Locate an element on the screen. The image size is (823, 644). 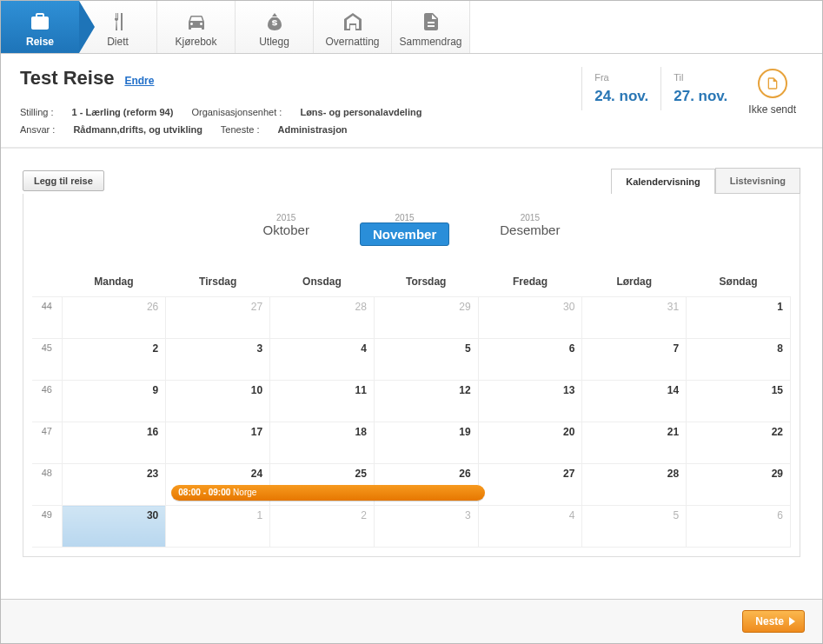
calendar-day: 12 is located at coordinates (426, 402).